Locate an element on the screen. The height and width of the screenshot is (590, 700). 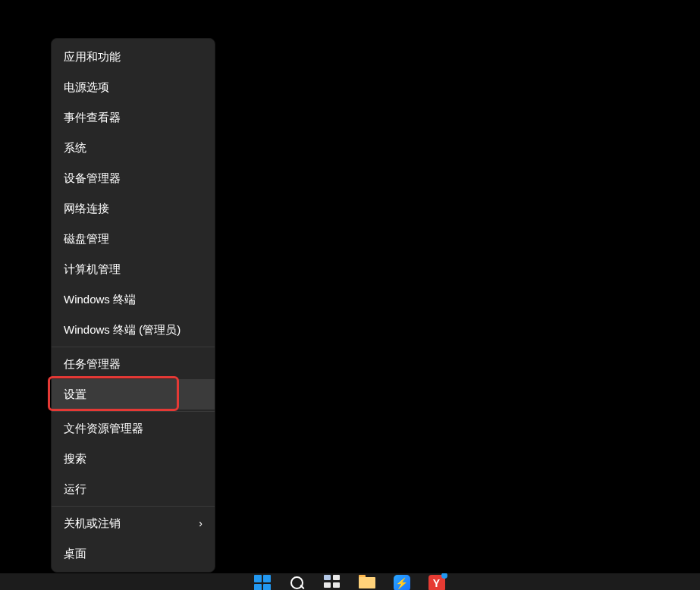
menu-item-label: Windows 终端 (管理员) is located at coordinates (122, 329).